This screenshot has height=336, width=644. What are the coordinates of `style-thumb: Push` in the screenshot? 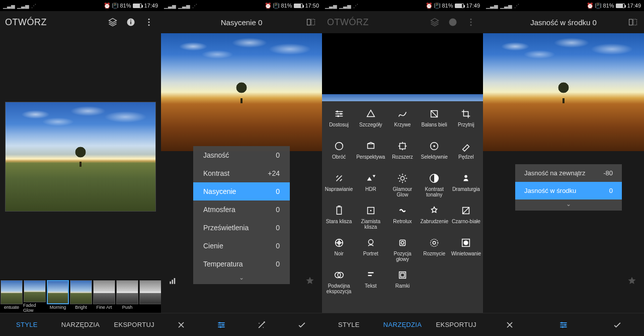 It's located at (127, 296).